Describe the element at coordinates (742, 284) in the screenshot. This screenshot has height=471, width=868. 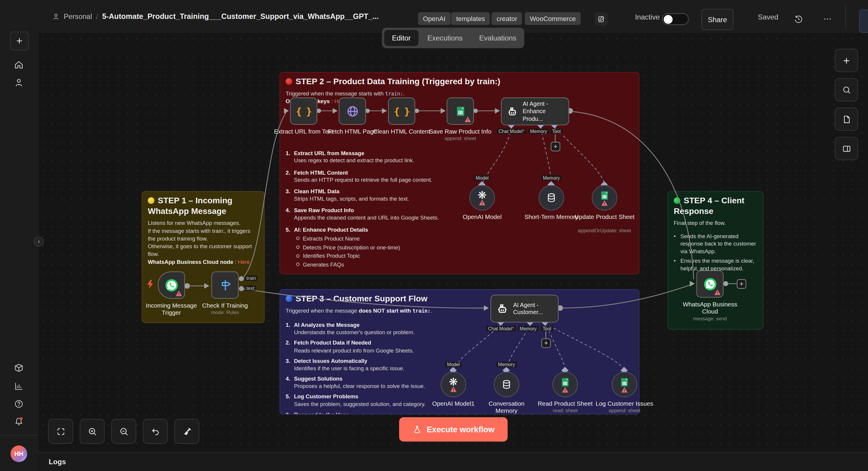
I see `add-node-button: +` at that location.